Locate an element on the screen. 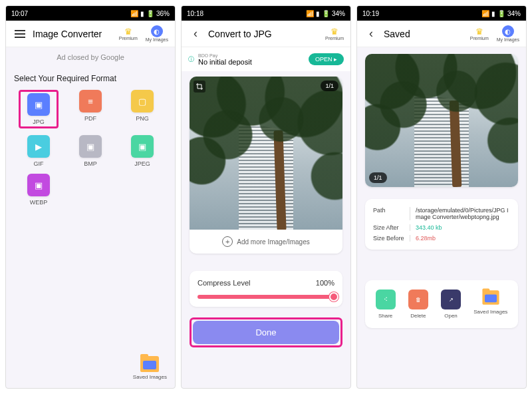 Image resolution: width=532 pixels, height=394 pixels. document-icon: ≡ is located at coordinates (90, 101).